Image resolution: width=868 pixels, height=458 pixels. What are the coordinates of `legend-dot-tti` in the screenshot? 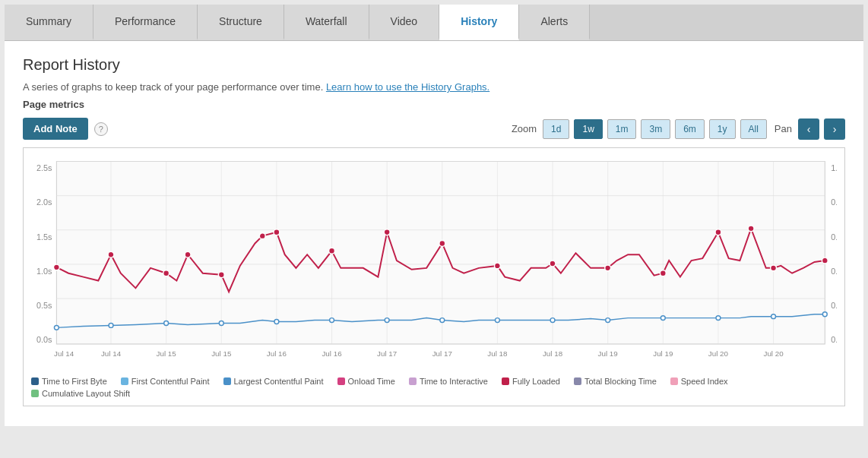 It's located at (413, 381).